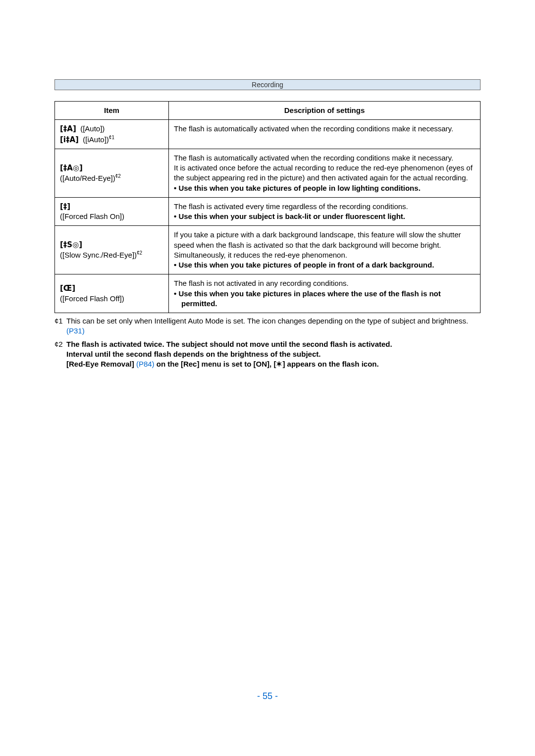 Image resolution: width=535 pixels, height=756 pixels. What do you see at coordinates (112, 212) in the screenshot?
I see `item-cell: [‡] ([Forced Flash On])` at bounding box center [112, 212].